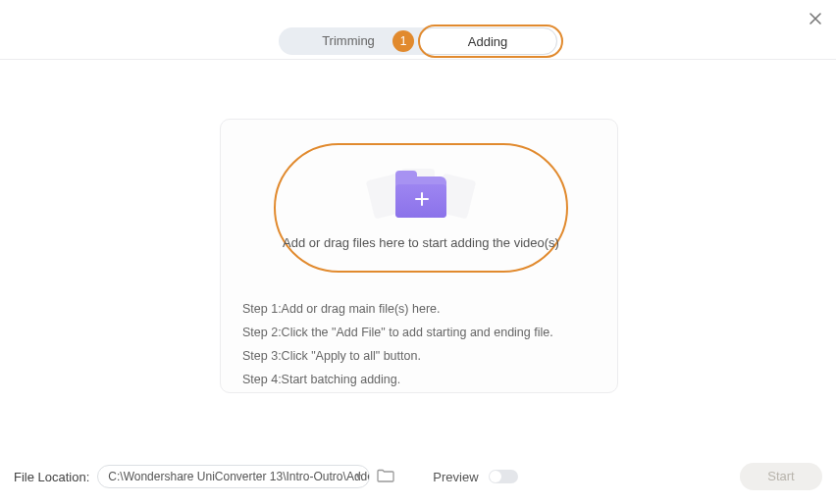 The height and width of the screenshot is (504, 836). What do you see at coordinates (781, 477) in the screenshot?
I see `start-button: Start` at bounding box center [781, 477].